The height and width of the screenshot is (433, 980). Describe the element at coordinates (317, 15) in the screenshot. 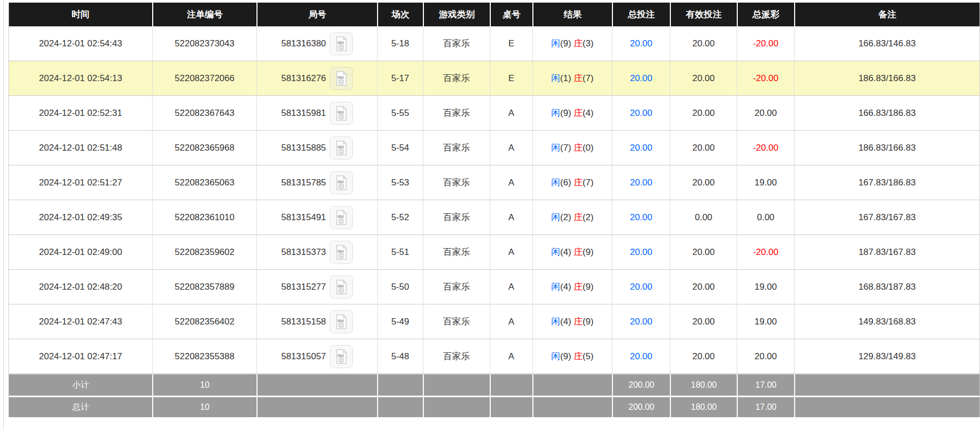

I see `header-round-id: 局号` at that location.